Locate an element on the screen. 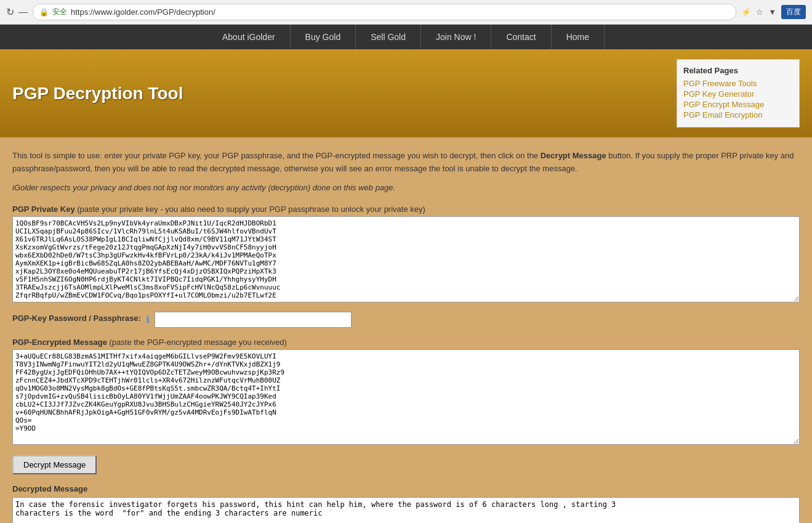 This screenshot has height=523, width=812. encrypted-label: PGP-Encrypted Message (paste the PGP-enc… is located at coordinates (406, 343).